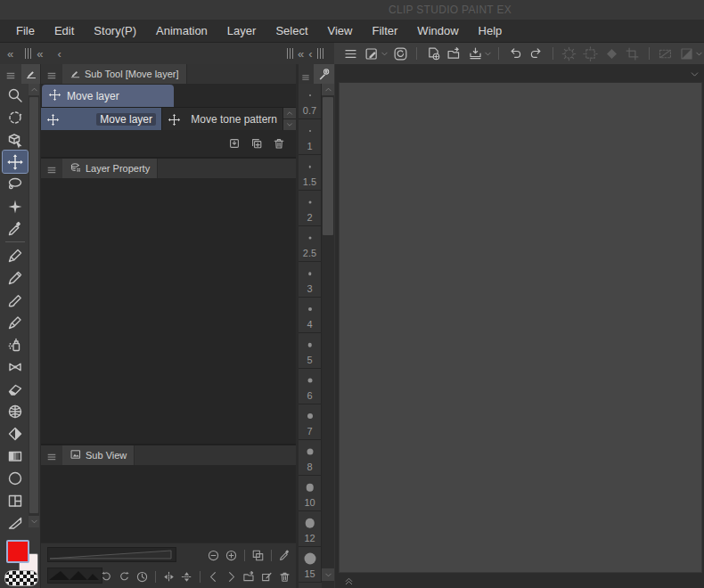 This screenshot has width=704, height=588. I want to click on fit-to-window-button, so click(258, 556).